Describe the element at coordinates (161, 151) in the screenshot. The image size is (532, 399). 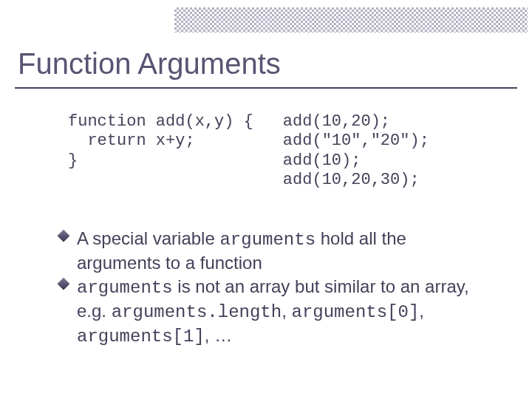
I see `code-definition: function add(x,y) { return x+y; }` at that location.